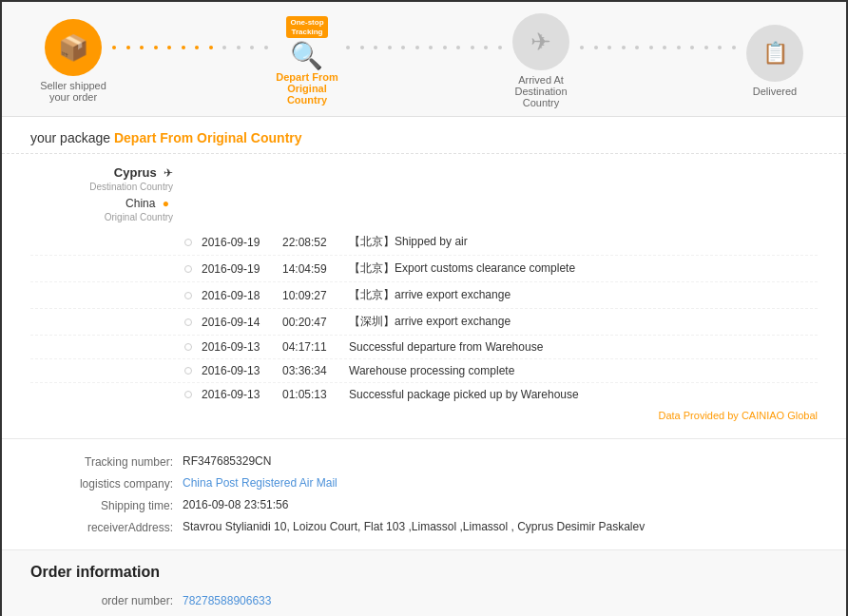 Image resolution: width=848 pixels, height=616 pixels. I want to click on progress-steps: 📦 Seller shipped your order, so click(424, 61).